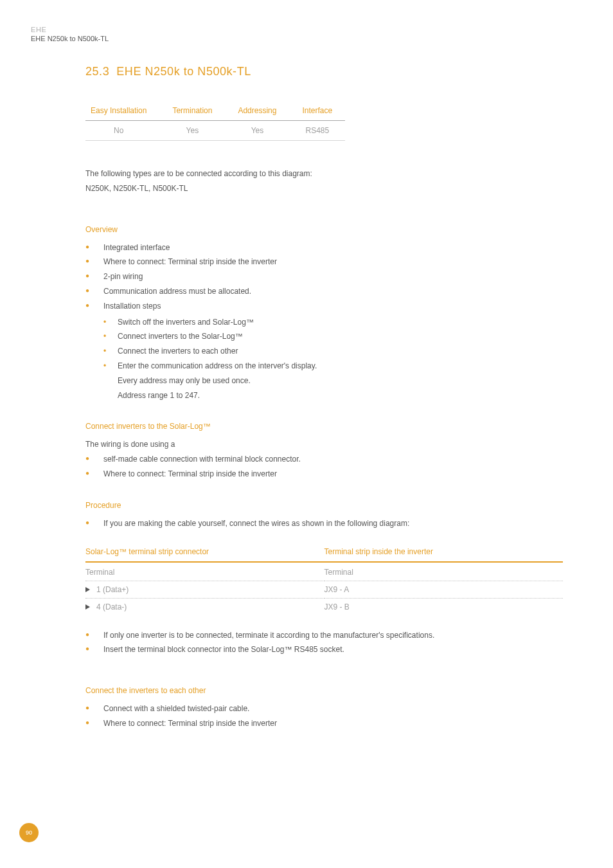 This screenshot has width=613, height=868. I want to click on intro-line: N250K, N250K-TL, N500K-TL, so click(324, 189).